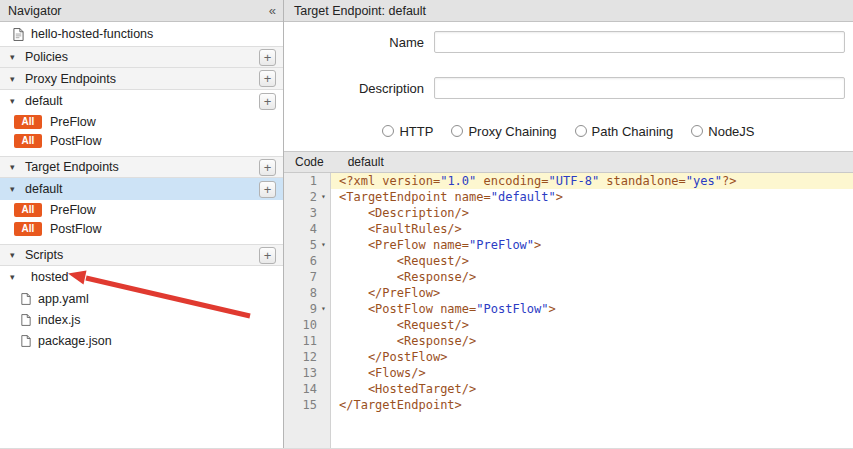 This screenshot has width=853, height=449. Describe the element at coordinates (142, 101) in the screenshot. I see `proxy-endpoint-default: ▾ default +` at that location.